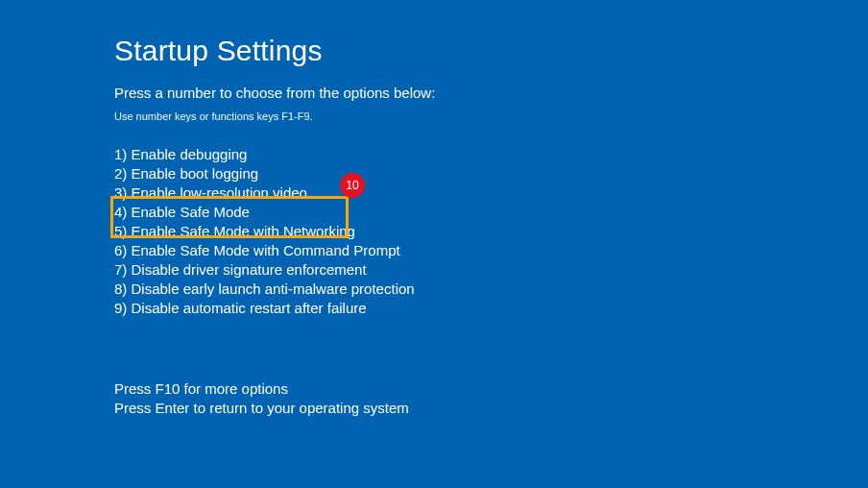 This screenshot has width=868, height=488. I want to click on option-disable-early-launch-anti-malware: 8) Disable early launch anti-malware pro…, so click(492, 289).